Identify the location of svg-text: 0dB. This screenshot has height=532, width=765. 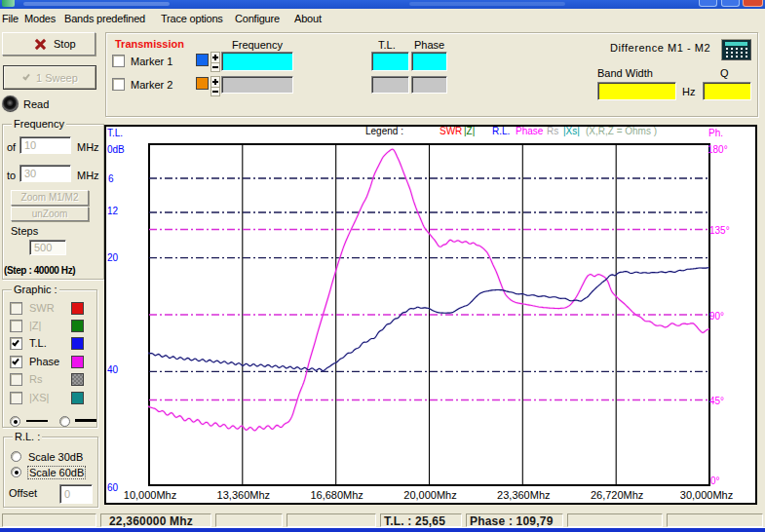
(116, 150).